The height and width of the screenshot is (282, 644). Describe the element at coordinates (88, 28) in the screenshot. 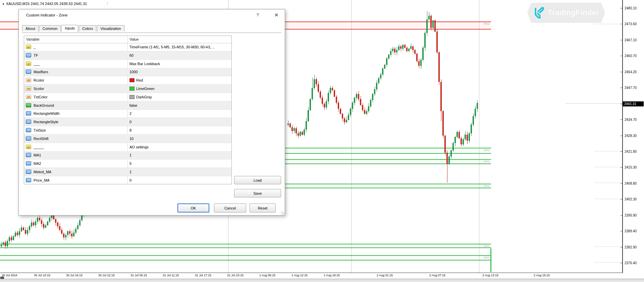

I see `tab-colors: Colors` at that location.